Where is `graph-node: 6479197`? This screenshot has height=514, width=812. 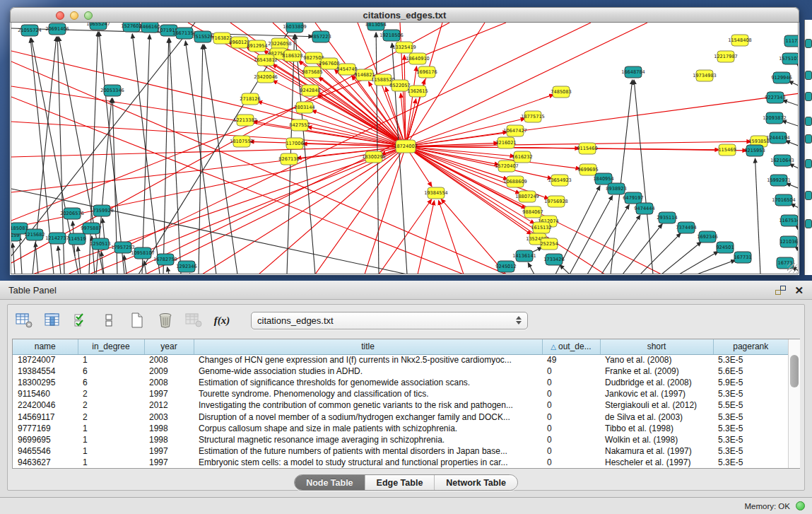 graph-node: 6479197 is located at coordinates (633, 198).